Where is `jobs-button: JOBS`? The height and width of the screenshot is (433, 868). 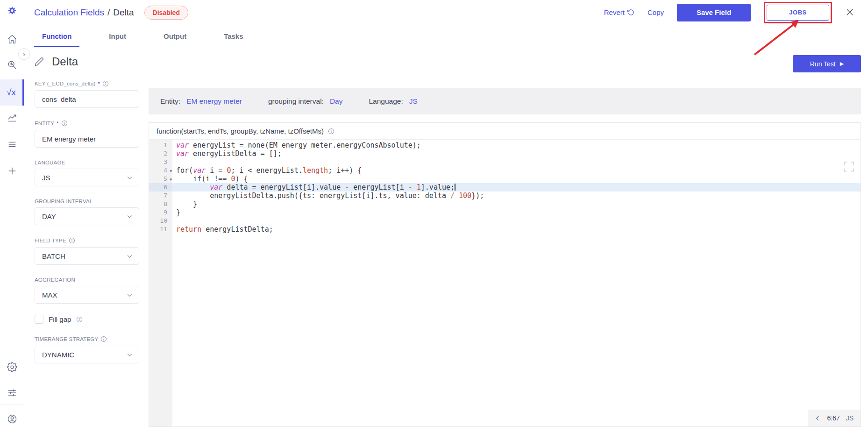
jobs-button: JOBS is located at coordinates (798, 13).